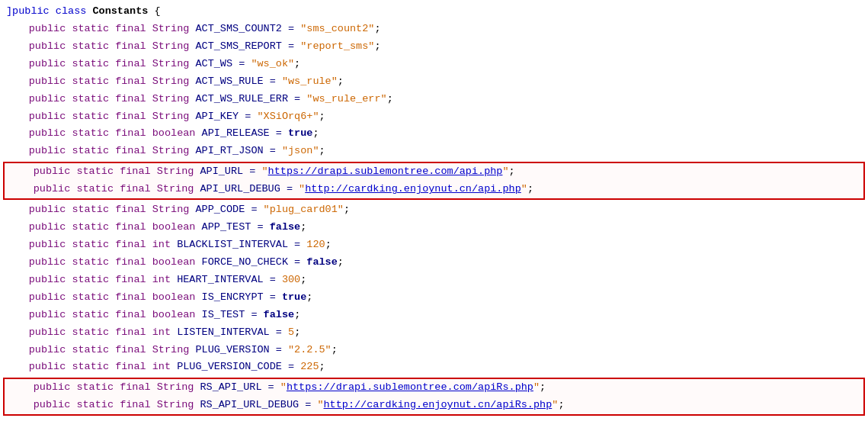  What do you see at coordinates (434, 406) in the screenshot?
I see `highlighted-line: public static final String RS_API_URL_DE…` at bounding box center [434, 406].